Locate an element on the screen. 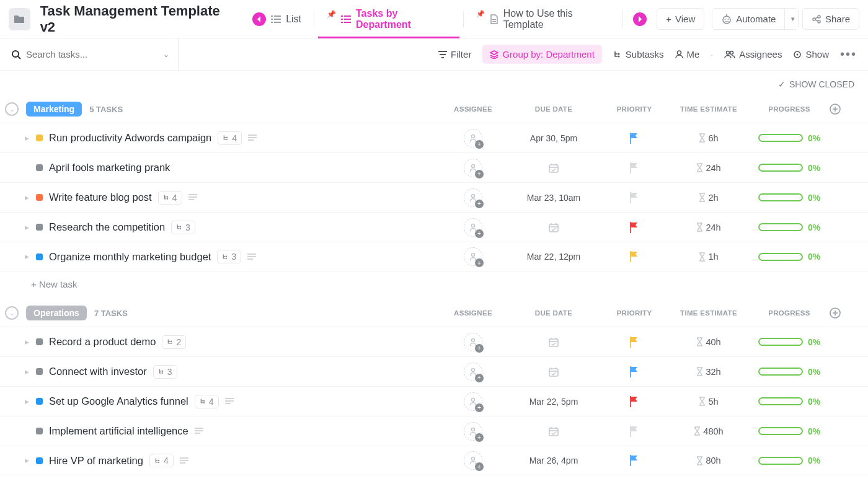 The height and width of the screenshot is (489, 868). task-name: Write feature blog post is located at coordinates (100, 197).